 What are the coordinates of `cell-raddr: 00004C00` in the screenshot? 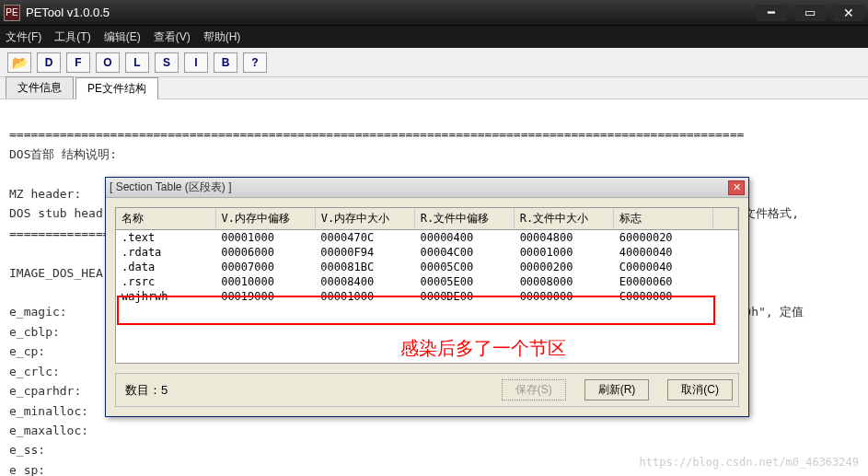 It's located at (464, 252).